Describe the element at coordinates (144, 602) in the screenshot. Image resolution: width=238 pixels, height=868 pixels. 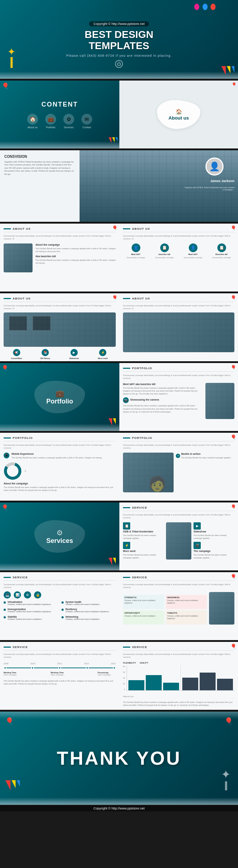
I see `swot-s-text: Vmware, unified and recent installation …` at that location.